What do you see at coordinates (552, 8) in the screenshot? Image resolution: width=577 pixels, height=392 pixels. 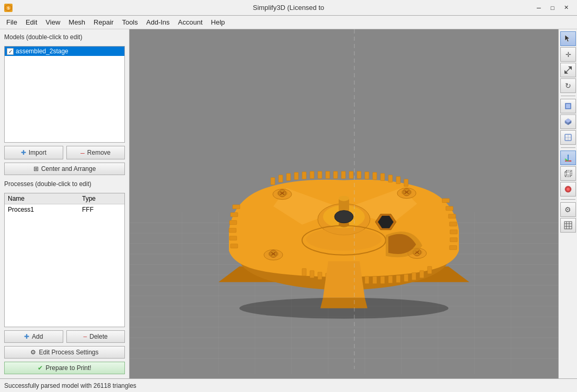 I see `window-controls: ─ □ ✕` at bounding box center [552, 8].